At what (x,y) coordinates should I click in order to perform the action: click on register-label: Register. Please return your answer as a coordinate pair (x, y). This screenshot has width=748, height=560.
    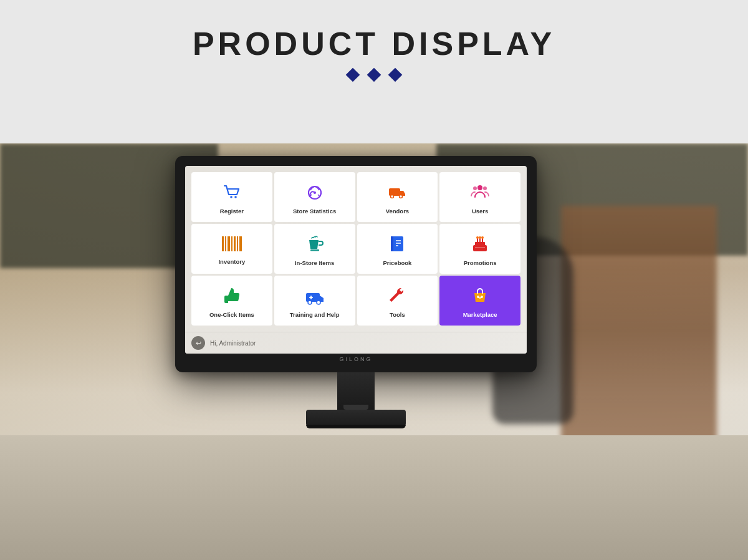
    Looking at the image, I should click on (232, 211).